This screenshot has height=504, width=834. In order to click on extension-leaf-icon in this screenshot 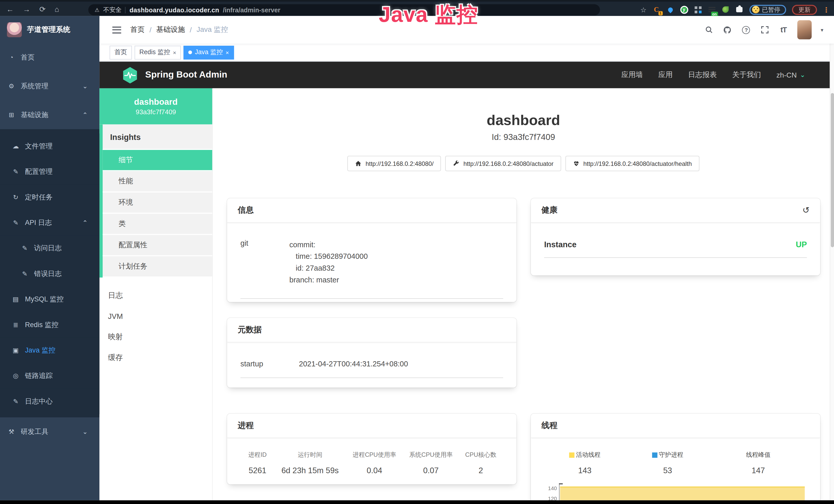, I will do `click(726, 9)`.